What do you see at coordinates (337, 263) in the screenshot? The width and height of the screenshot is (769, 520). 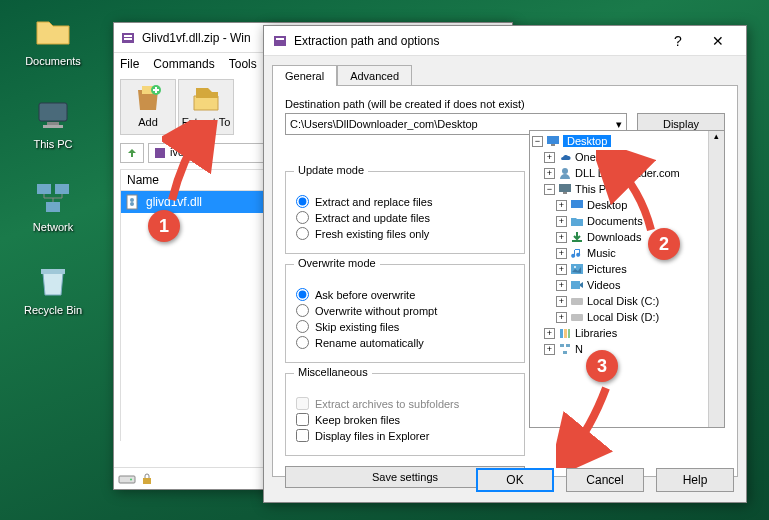 I see `overwrite-mode-legend: Overwrite mode` at bounding box center [337, 263].